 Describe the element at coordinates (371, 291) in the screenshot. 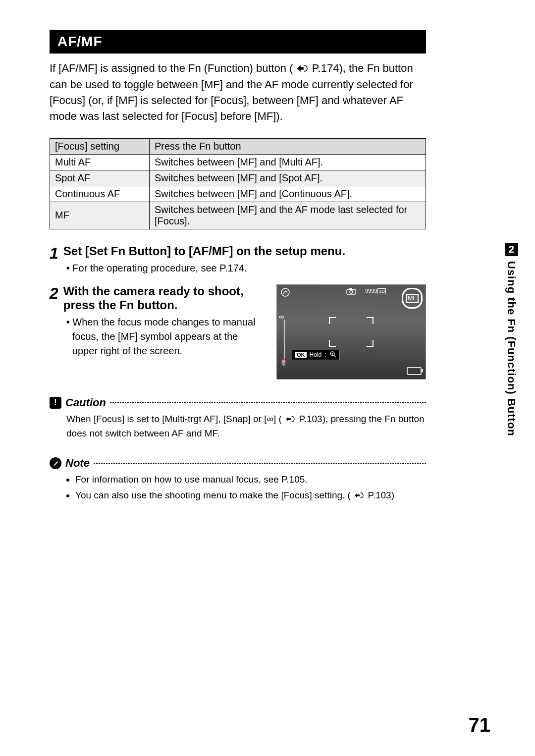

I see `count-value: 9999` at that location.